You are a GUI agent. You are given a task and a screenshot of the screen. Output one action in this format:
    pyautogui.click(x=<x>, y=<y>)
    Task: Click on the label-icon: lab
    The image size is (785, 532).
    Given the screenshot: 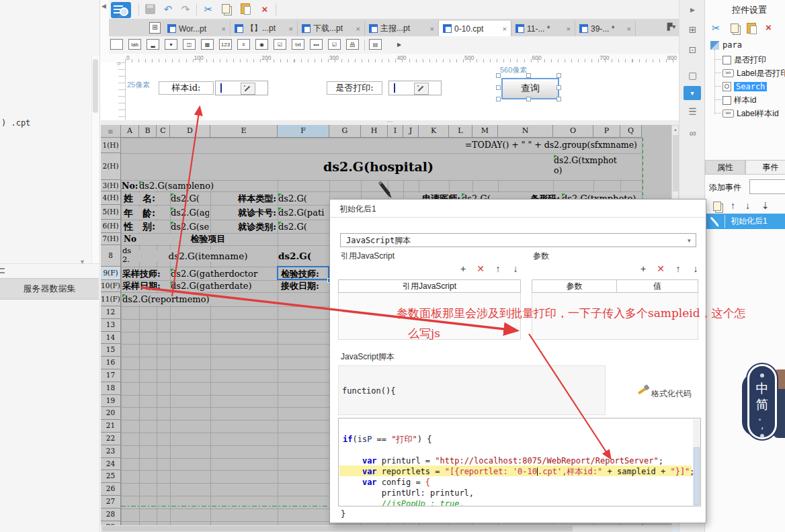 What is the action you would take?
    pyautogui.click(x=134, y=44)
    